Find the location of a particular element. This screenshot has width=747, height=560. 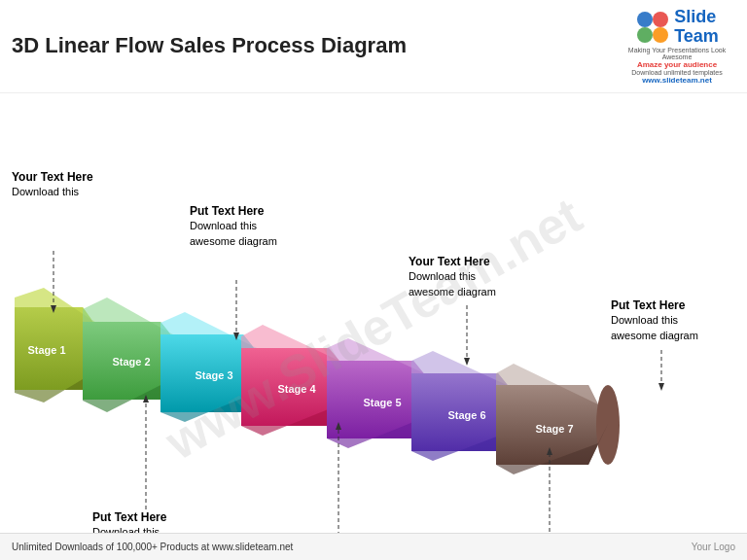

annotation-top-right2-line2: awesome diagram is located at coordinates (655, 336).